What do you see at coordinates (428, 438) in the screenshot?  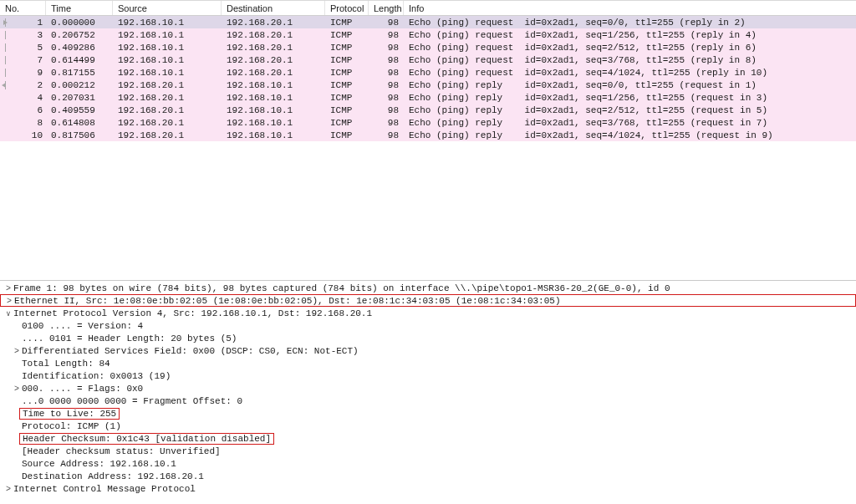 I see `ip-checksum: Header Checksum: 0x1c43 [validation disa…` at bounding box center [428, 438].